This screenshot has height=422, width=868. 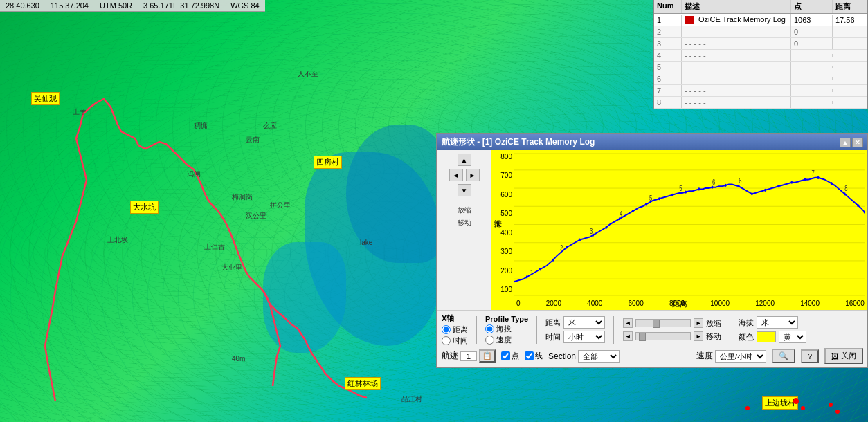 I want to click on track-row-2: 2 - - - - - 0, so click(x=761, y=32).